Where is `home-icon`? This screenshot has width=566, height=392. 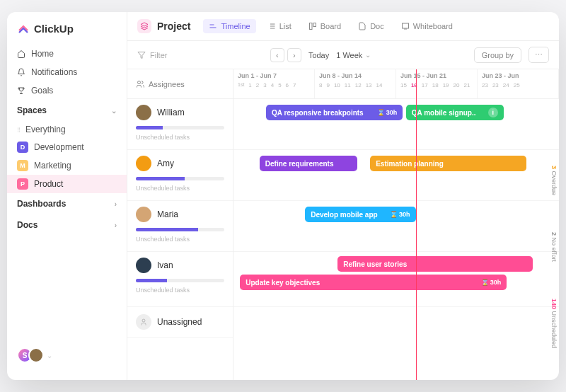
home-icon is located at coordinates (21, 54).